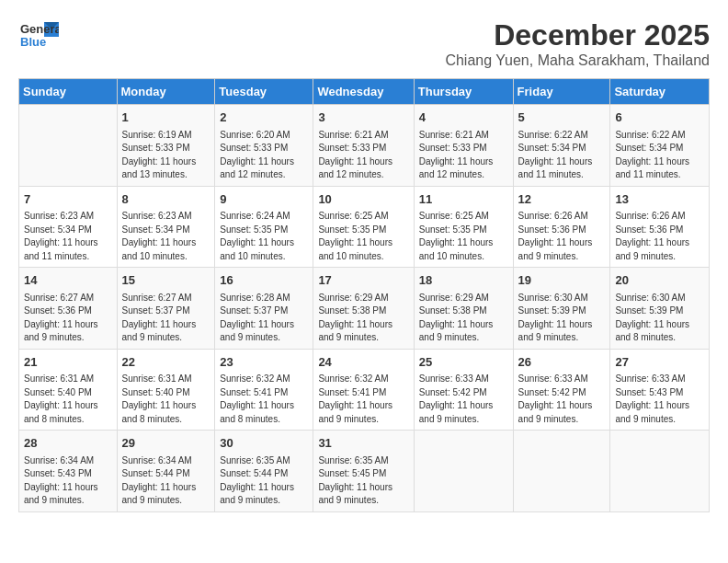 The height and width of the screenshot is (563, 728). What do you see at coordinates (363, 200) in the screenshot?
I see `day-number: 10` at bounding box center [363, 200].